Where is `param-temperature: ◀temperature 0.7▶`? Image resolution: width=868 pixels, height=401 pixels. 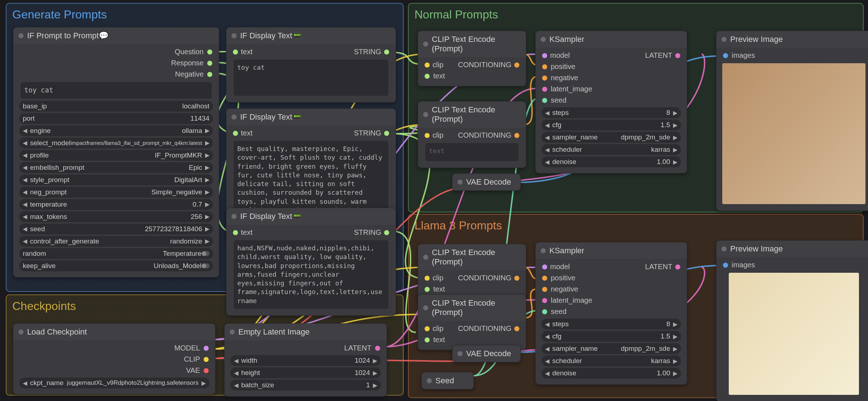 param-temperature: ◀temperature 0.7▶ is located at coordinates (116, 204).